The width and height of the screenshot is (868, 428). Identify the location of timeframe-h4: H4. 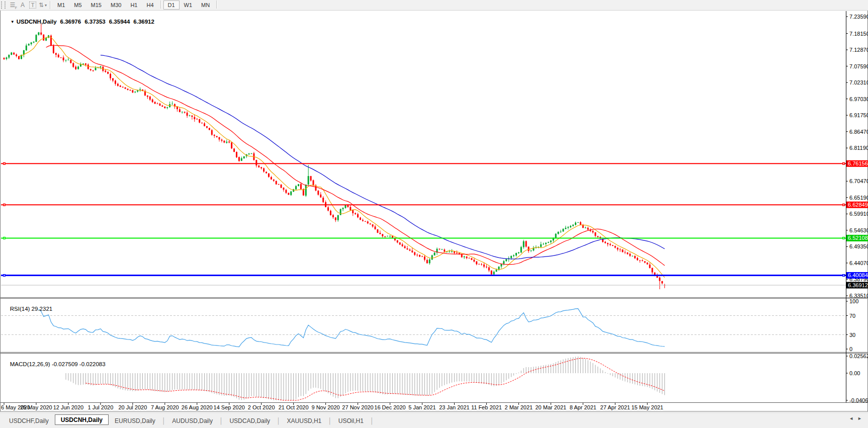
(150, 5).